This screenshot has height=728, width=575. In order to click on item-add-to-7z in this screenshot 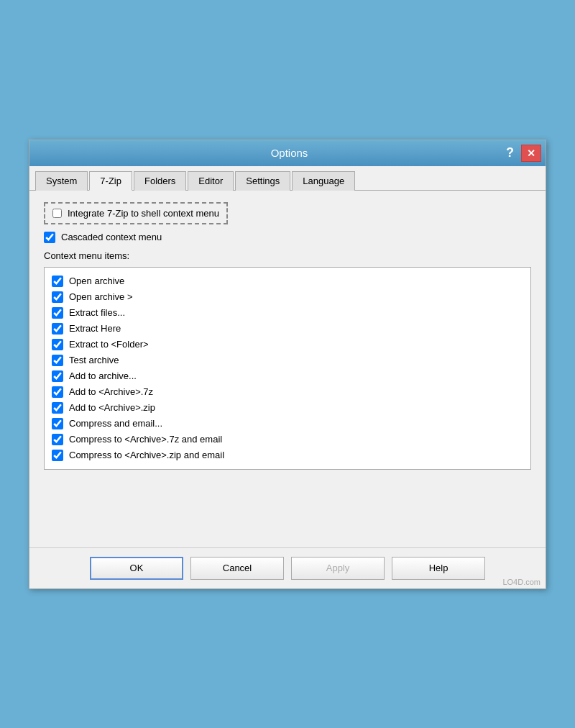, I will do `click(58, 392)`.